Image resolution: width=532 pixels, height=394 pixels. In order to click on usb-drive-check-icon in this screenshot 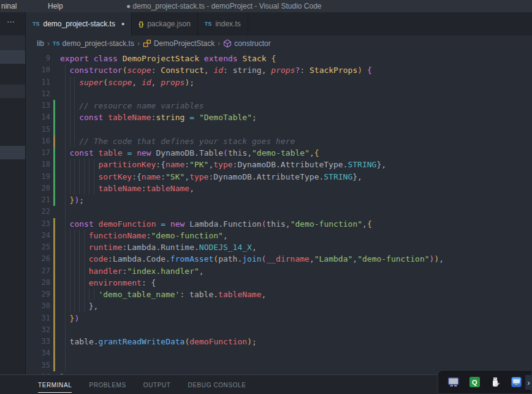, I will do `click(495, 382)`.